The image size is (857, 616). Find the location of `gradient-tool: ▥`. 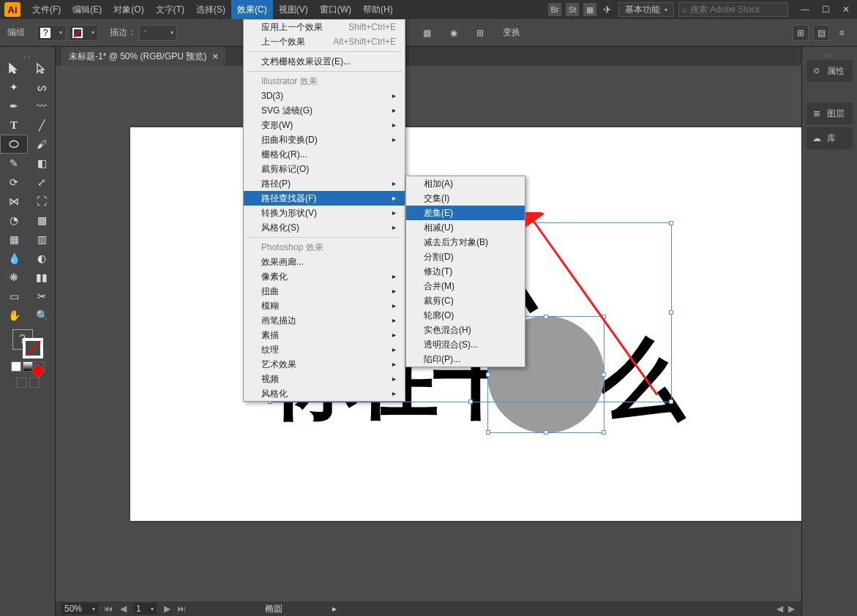

gradient-tool: ▥ is located at coordinates (42, 239).